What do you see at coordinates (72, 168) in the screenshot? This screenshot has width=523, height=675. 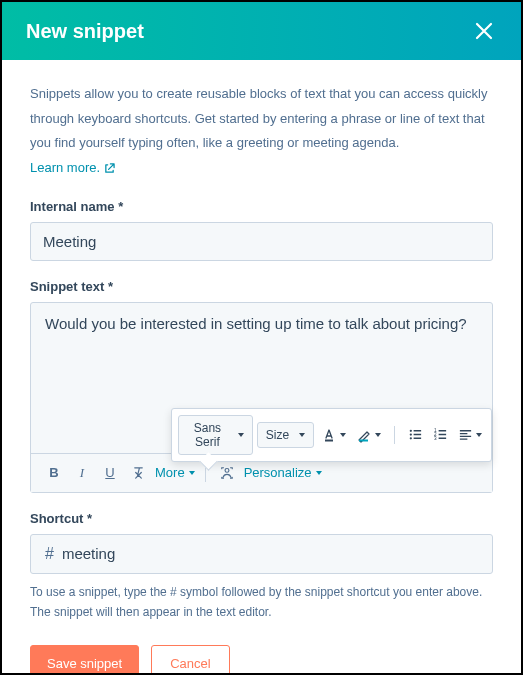 I see `learn-more-link: Learn more.` at bounding box center [72, 168].